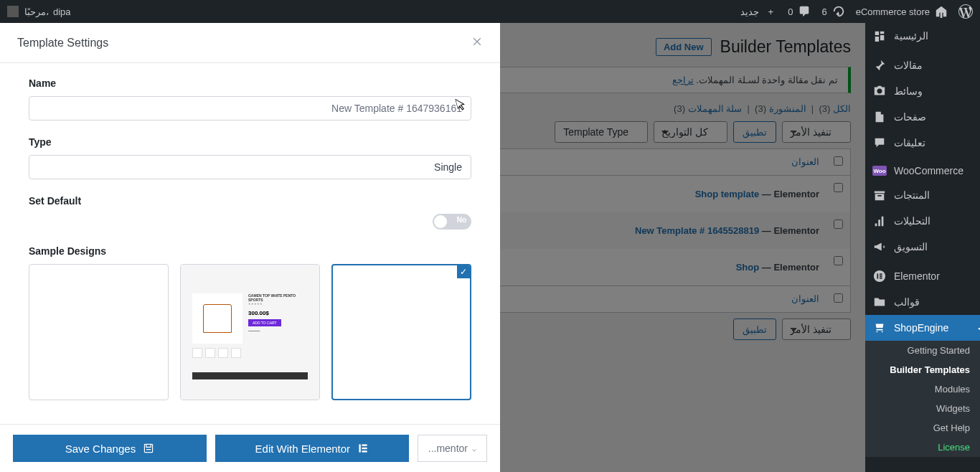 This screenshot has width=980, height=472. Describe the element at coordinates (62, 11) in the screenshot. I see `username-text: dipa` at that location.